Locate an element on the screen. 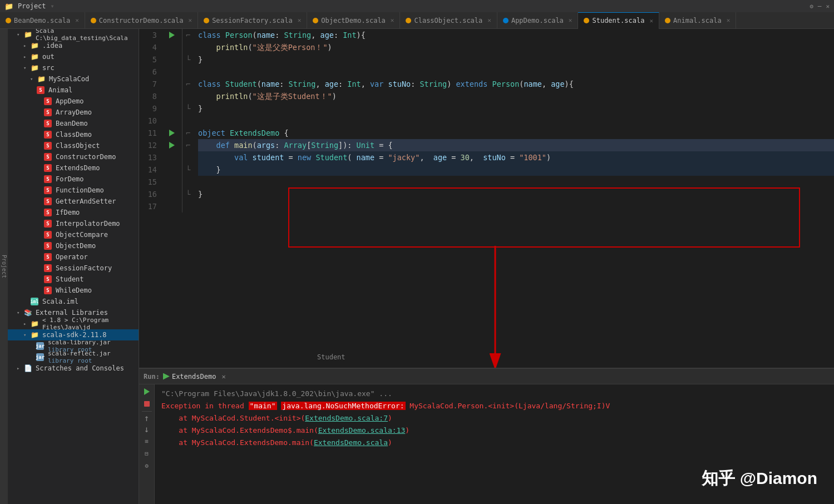 The height and width of the screenshot is (504, 834). line-numbers: 3 4 5 6 7 8 9 10 11 12 13 14 15 16 is located at coordinates (150, 121).